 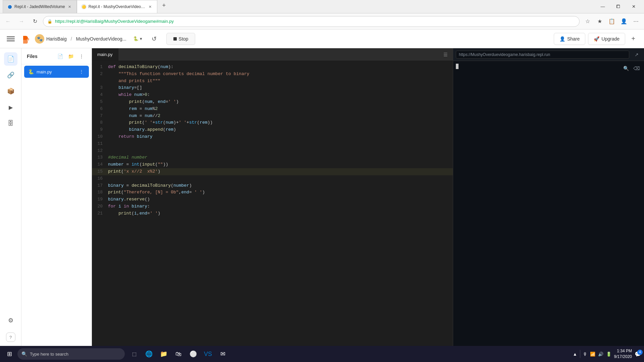 What do you see at coordinates (600, 21) in the screenshot?
I see `collections-icon: ★` at bounding box center [600, 21].